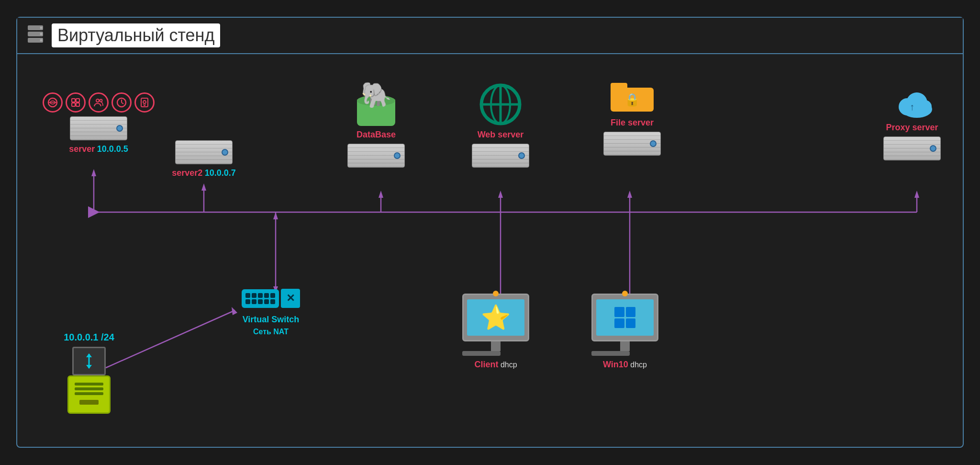 The width and height of the screenshot is (980, 465). What do you see at coordinates (496, 331) in the screenshot?
I see `client-node: ⭐ Client dhcp` at bounding box center [496, 331].